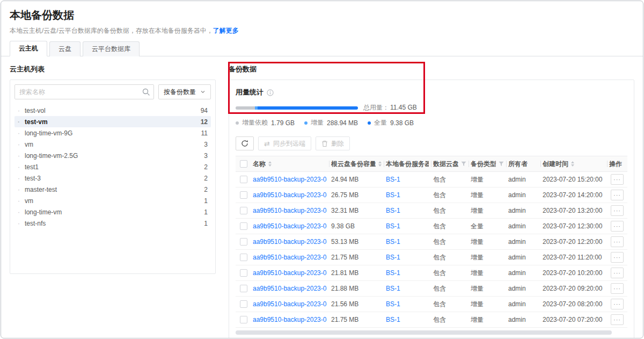  What do you see at coordinates (185, 92) in the screenshot?
I see `sort-dropdown: 按备份数量` at bounding box center [185, 92].